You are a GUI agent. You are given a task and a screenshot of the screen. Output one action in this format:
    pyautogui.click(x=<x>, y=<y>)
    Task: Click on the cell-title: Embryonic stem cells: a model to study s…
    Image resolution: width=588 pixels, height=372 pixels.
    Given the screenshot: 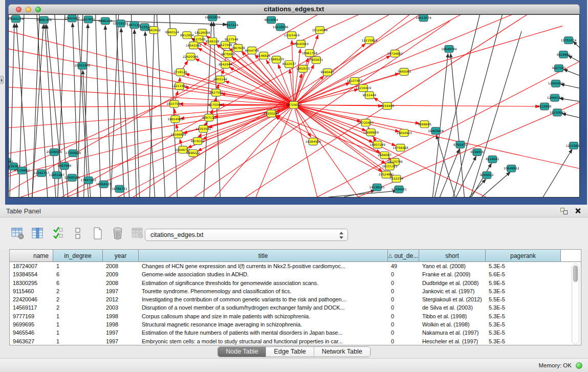 What is the action you would take?
    pyautogui.click(x=263, y=341)
    